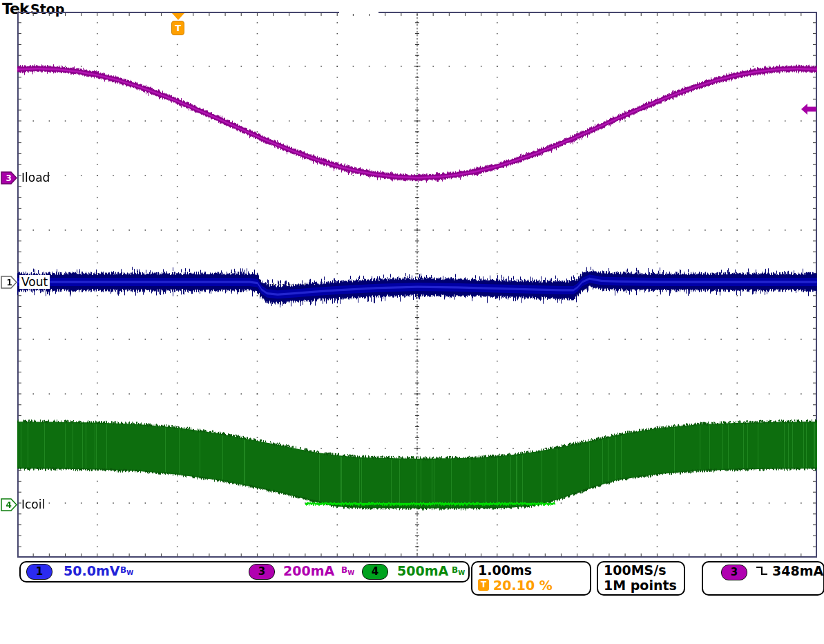 Image resolution: width=824 pixels, height=644 pixels. What do you see at coordinates (640, 585) in the screenshot?
I see `record-length-readout: 1M points` at bounding box center [640, 585].